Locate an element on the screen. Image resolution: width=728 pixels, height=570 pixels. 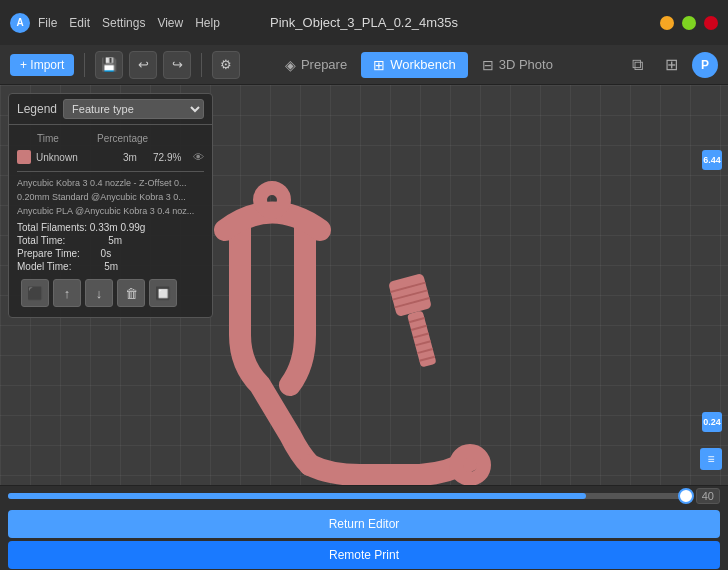
legend-color-unknown is located at coordinates (24, 157).